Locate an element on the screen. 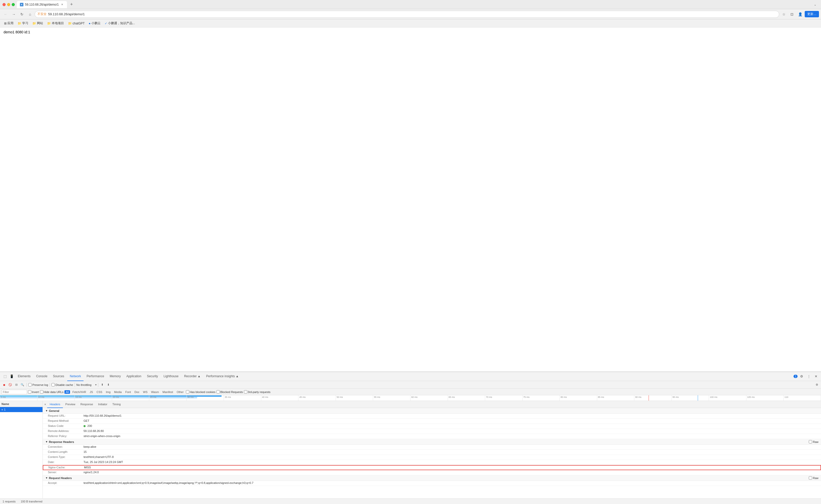  has-blocked-cookies-checkbox is located at coordinates (187, 392).